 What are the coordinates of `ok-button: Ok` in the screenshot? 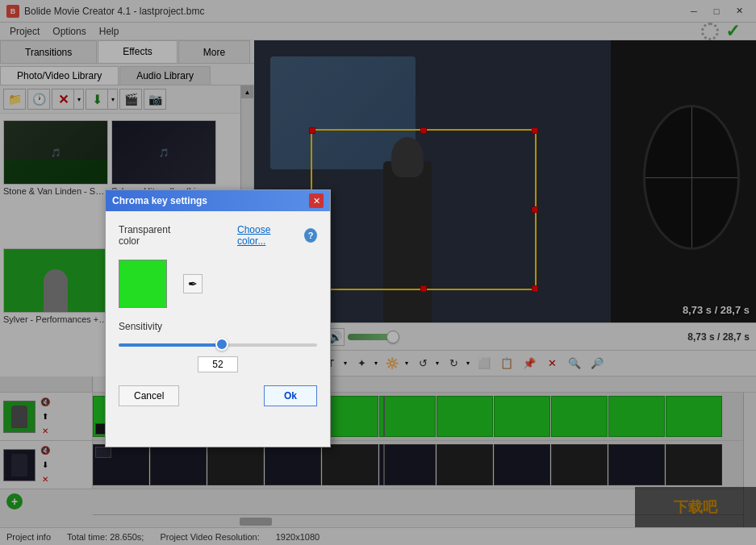 It's located at (290, 396).